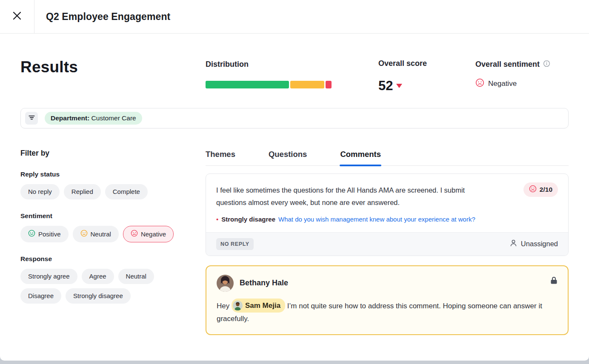  I want to click on survey-question-link: What do you wish management knew about y…, so click(377, 219).